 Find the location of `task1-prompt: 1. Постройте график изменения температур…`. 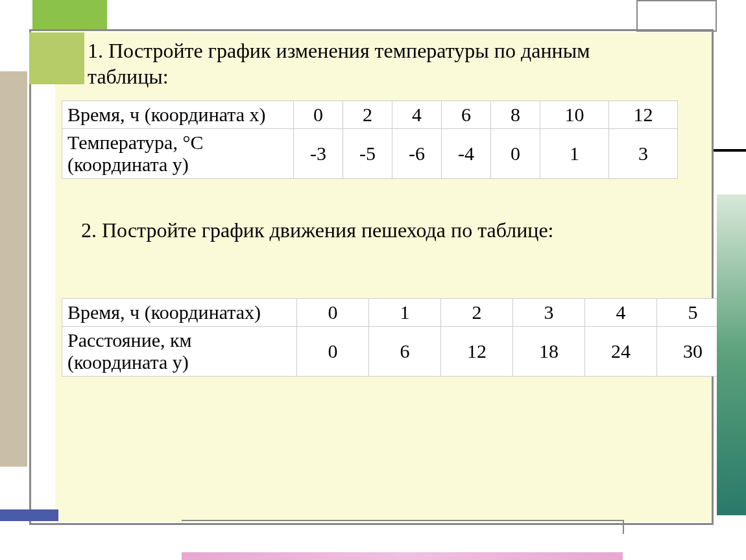

task1-prompt: 1. Постройте график изменения температур… is located at coordinates (370, 64).